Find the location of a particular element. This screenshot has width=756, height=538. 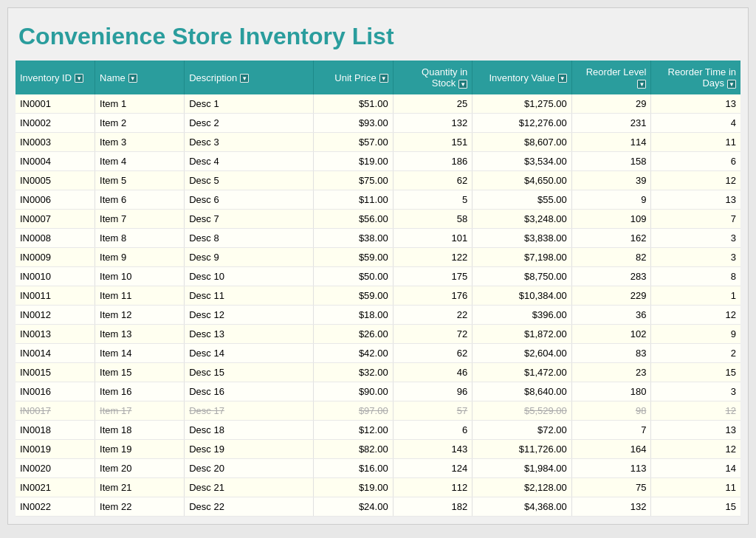

cell-qty: 175 is located at coordinates (433, 277).